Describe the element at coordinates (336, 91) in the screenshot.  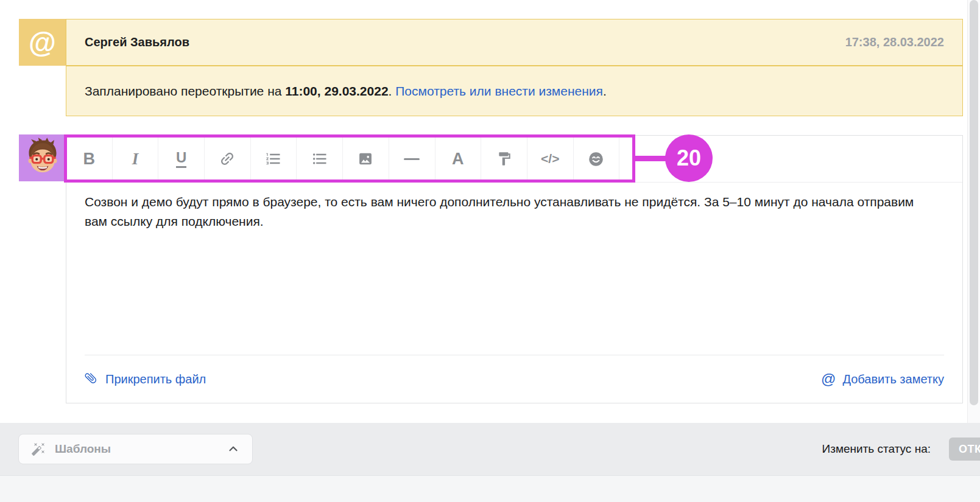
I see `message-datetime: 11:00, 29.03.2022` at that location.